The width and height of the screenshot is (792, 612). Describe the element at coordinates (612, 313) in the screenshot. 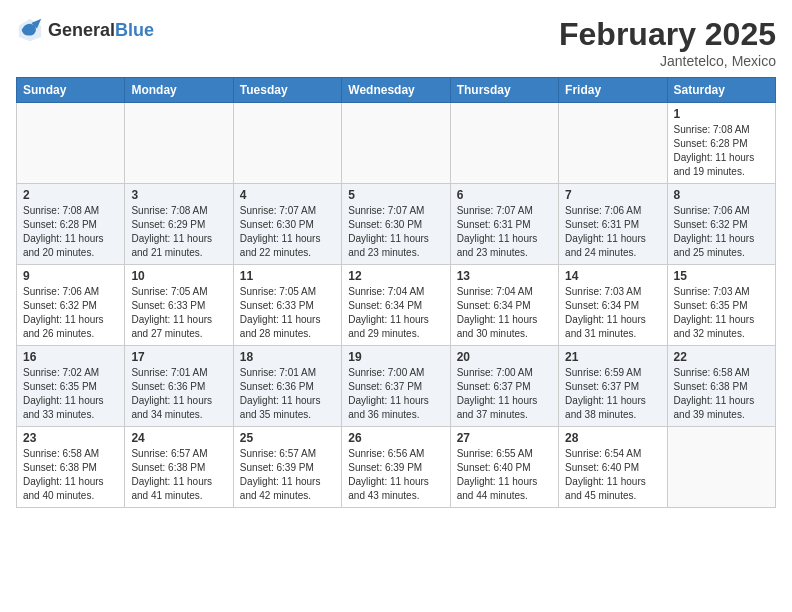

I see `day-info: Sunrise: 7:03 AMSunset: 6:34 PMDaylight:…` at that location.